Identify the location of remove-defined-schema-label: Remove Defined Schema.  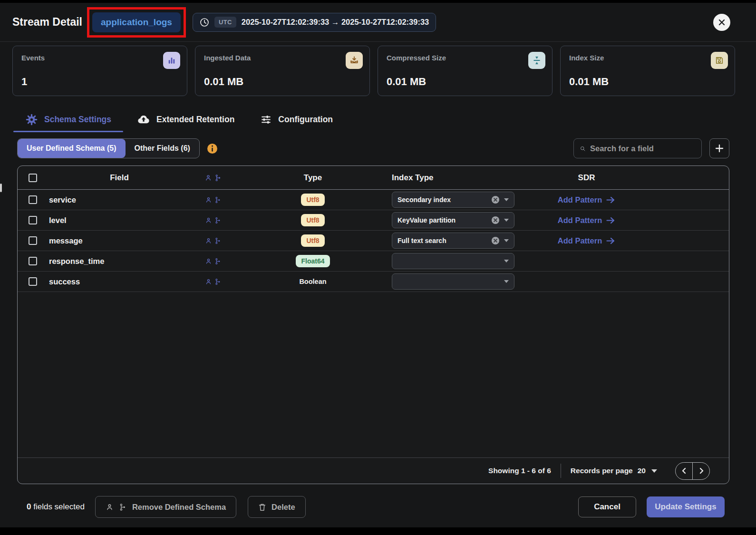
(179, 507).